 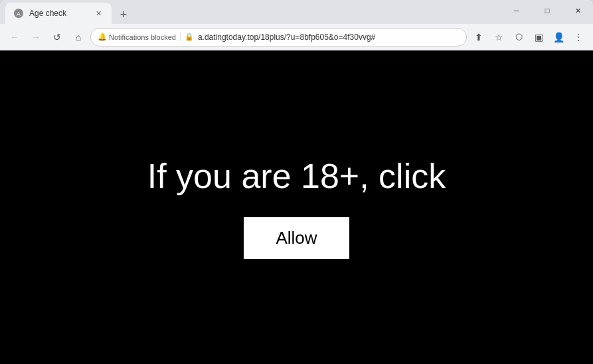 I want to click on tab-close-button: ✕, so click(x=98, y=13).